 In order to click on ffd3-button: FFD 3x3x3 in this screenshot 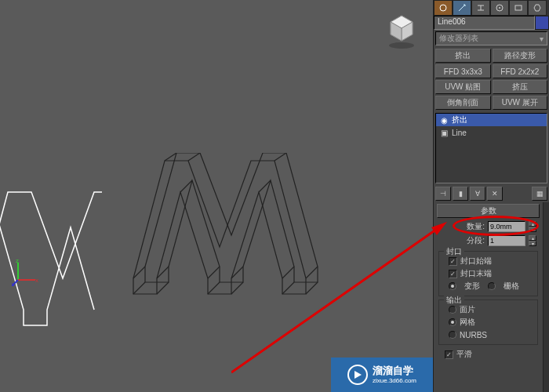, I will do `click(463, 71)`.